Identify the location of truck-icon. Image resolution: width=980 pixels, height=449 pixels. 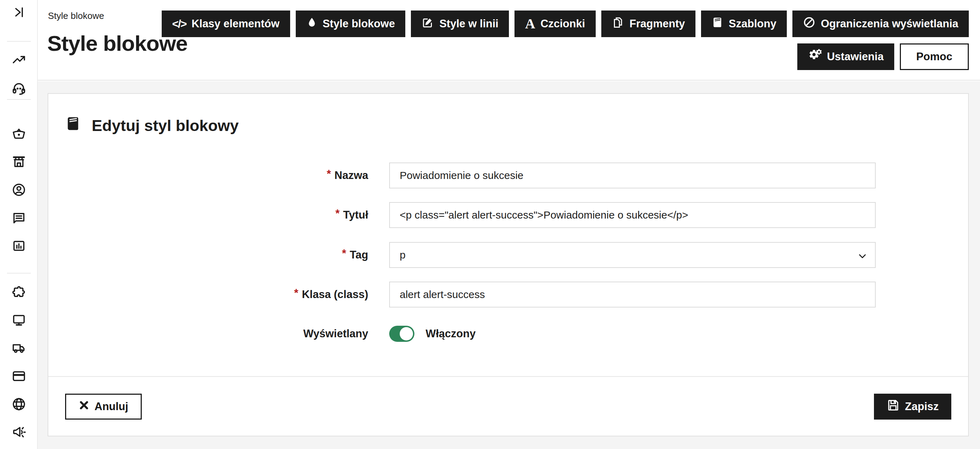
(19, 348).